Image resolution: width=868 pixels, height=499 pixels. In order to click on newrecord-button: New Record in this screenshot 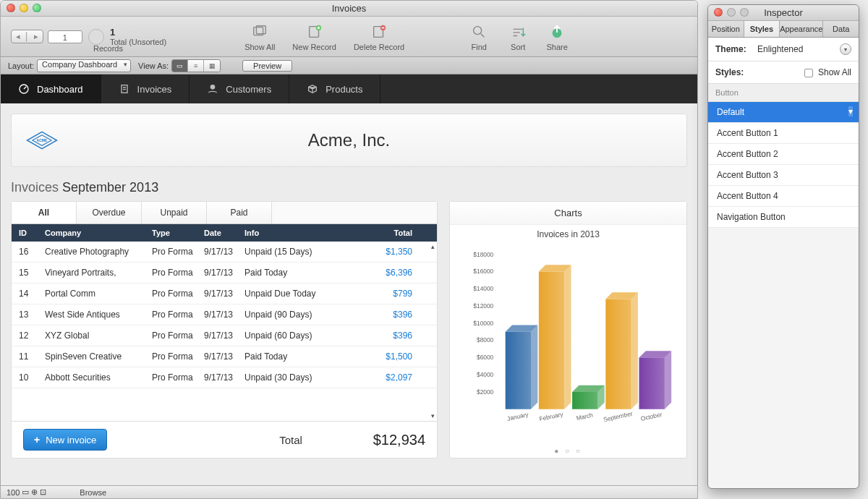, I will do `click(314, 37)`.